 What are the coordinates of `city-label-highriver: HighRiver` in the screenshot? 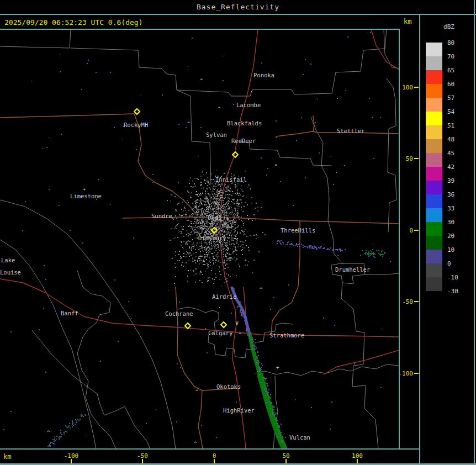 It's located at (239, 410).